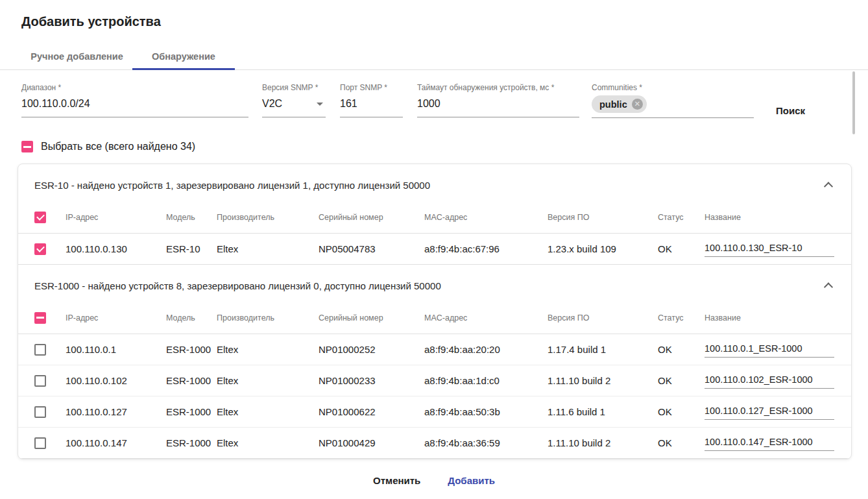 The width and height of the screenshot is (868, 499). I want to click on cell-ip: 100.110.0.130, so click(115, 249).